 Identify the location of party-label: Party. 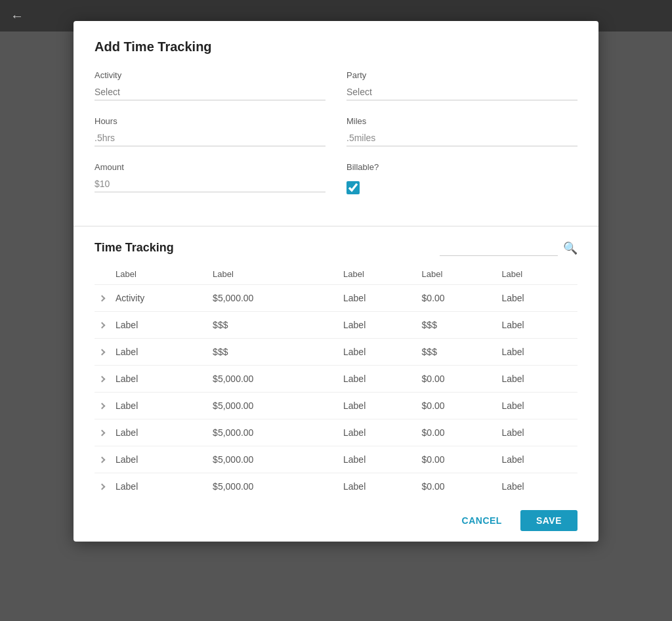
(462, 75).